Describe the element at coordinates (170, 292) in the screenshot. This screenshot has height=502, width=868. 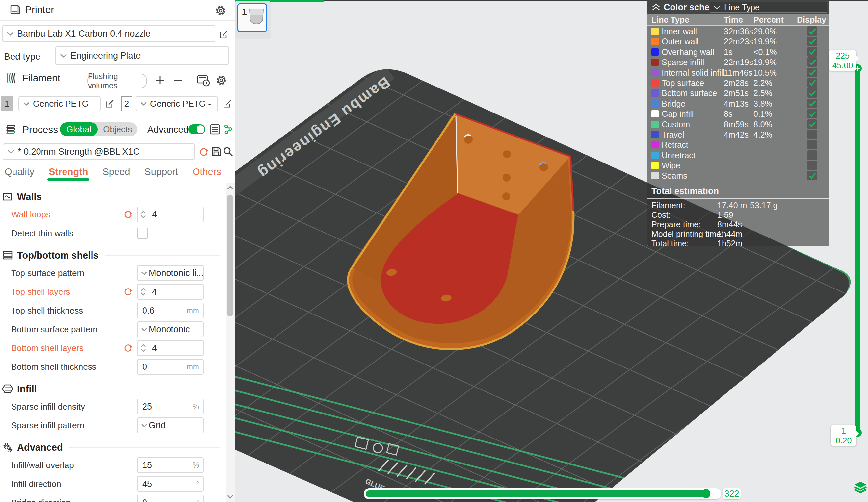
I see `spinner-top-shell-layers: 4` at that location.